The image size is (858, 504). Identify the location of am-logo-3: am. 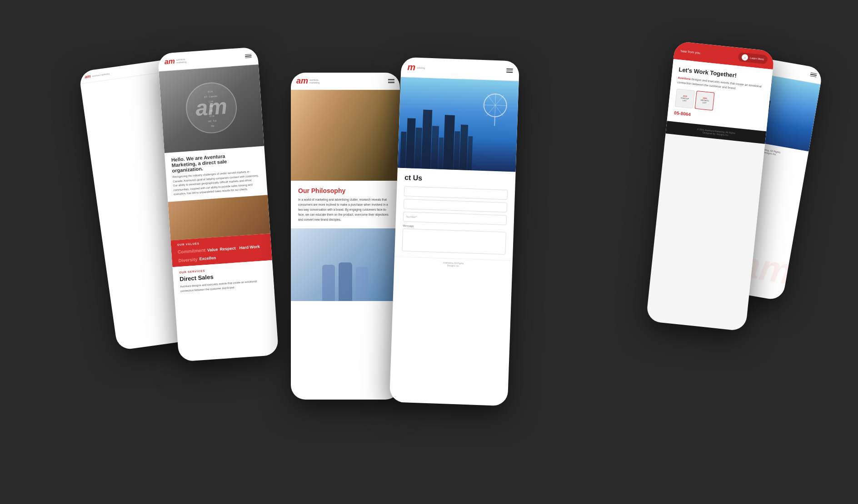
(302, 81).